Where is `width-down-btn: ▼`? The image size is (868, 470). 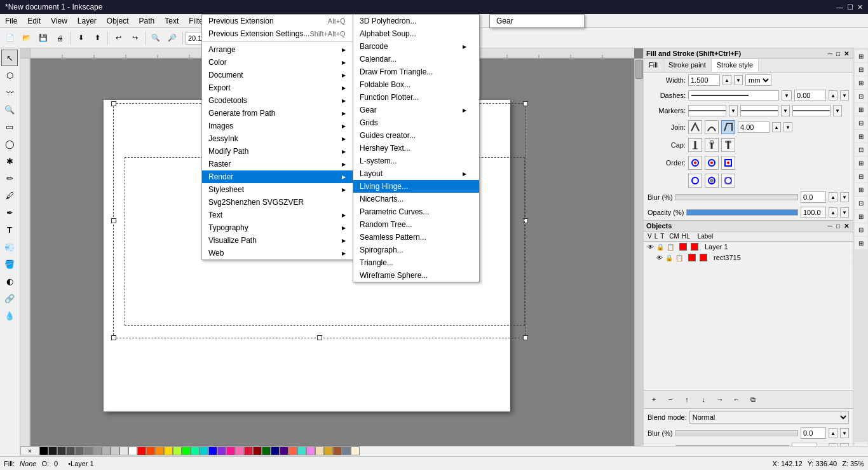 width-down-btn: ▼ is located at coordinates (738, 80).